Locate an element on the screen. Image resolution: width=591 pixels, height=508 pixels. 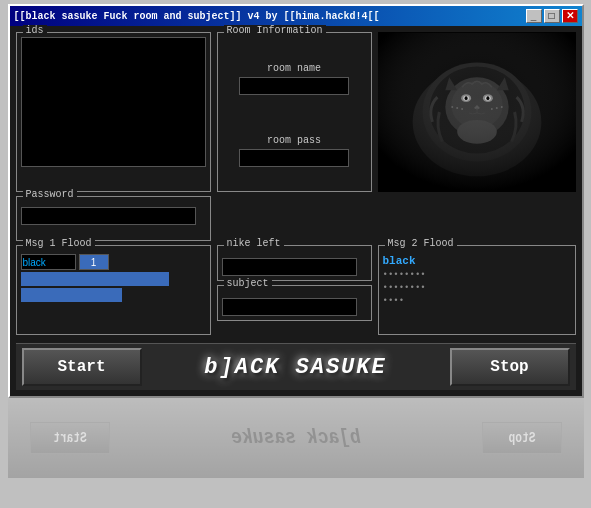
password-label: Password is located at coordinates (50, 194).